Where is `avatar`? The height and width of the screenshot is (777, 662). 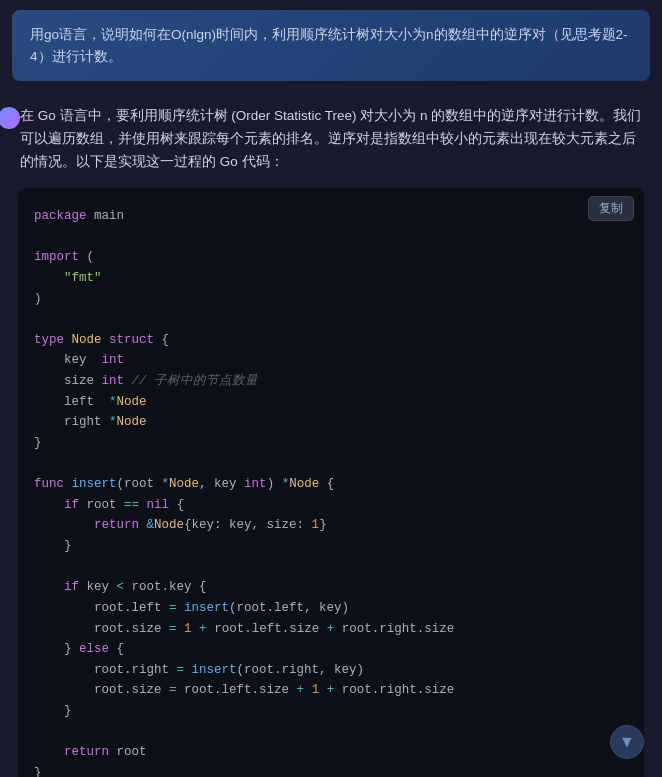
avatar is located at coordinates (10, 118).